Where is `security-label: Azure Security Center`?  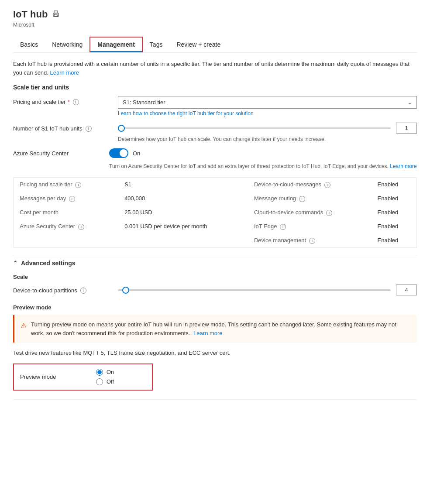 security-label: Azure Security Center is located at coordinates (61, 153).